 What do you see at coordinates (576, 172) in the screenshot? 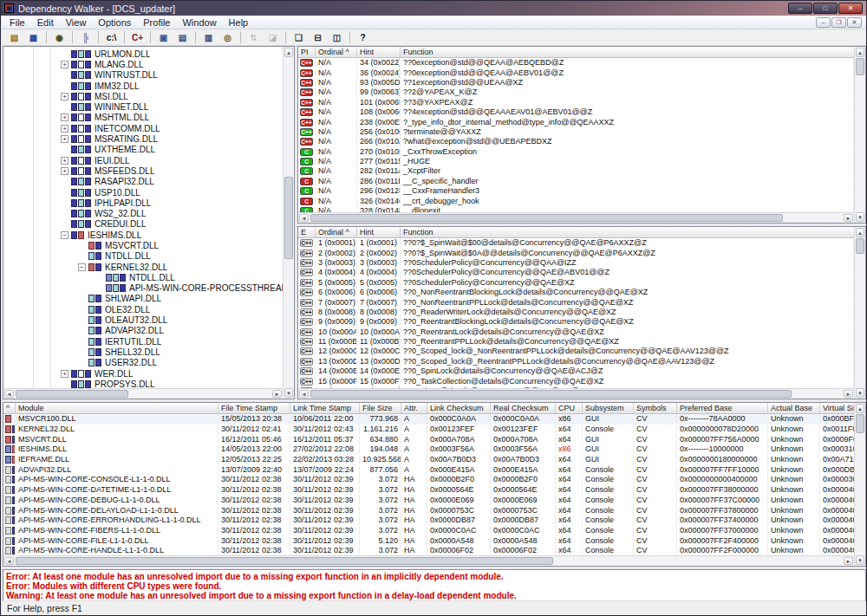
I see `function-row: CN/A282 (0x011A)_XcptFilter` at bounding box center [576, 172].